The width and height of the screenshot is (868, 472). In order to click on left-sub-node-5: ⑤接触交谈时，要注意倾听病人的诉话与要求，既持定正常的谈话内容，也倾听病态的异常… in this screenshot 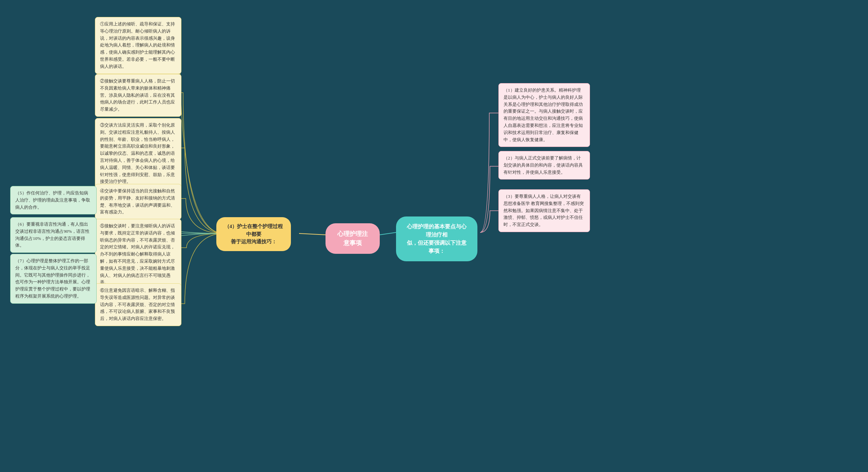, I will do `click(138, 254)`.